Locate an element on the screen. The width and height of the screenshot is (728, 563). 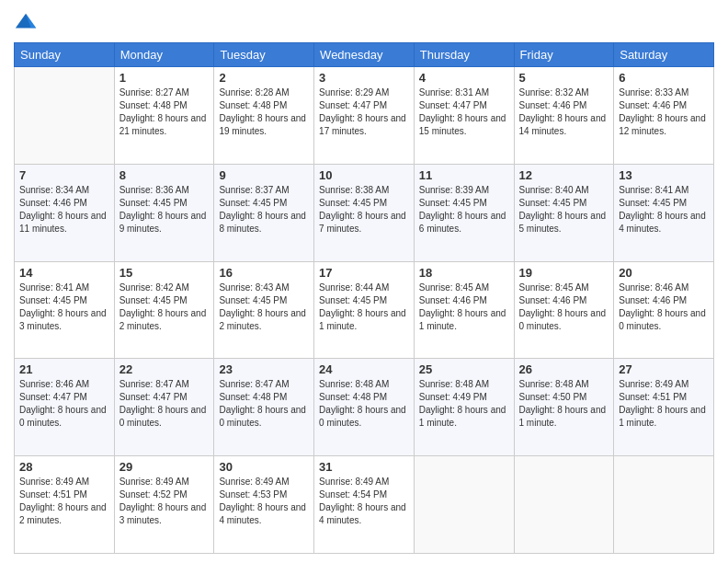
day-number: 4 is located at coordinates (464, 77).